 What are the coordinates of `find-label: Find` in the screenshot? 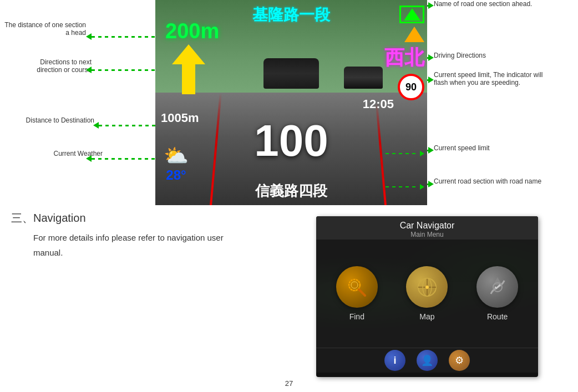 It's located at (357, 317).